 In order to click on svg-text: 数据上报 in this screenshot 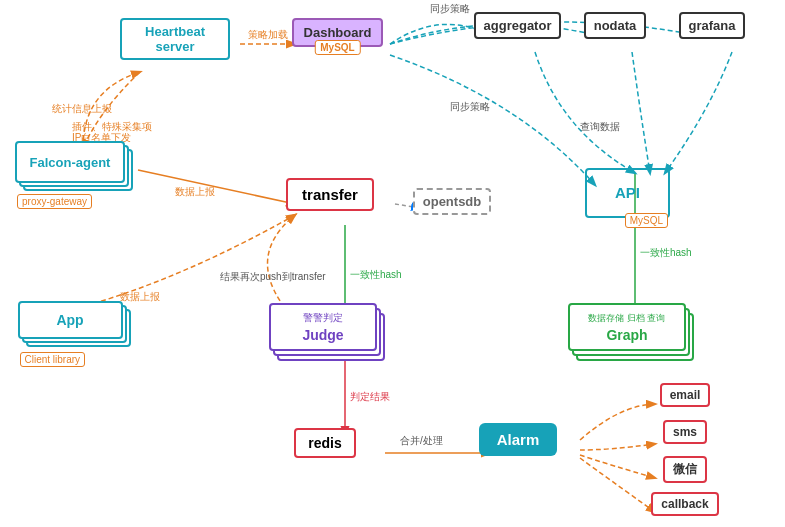, I will do `click(195, 192)`.